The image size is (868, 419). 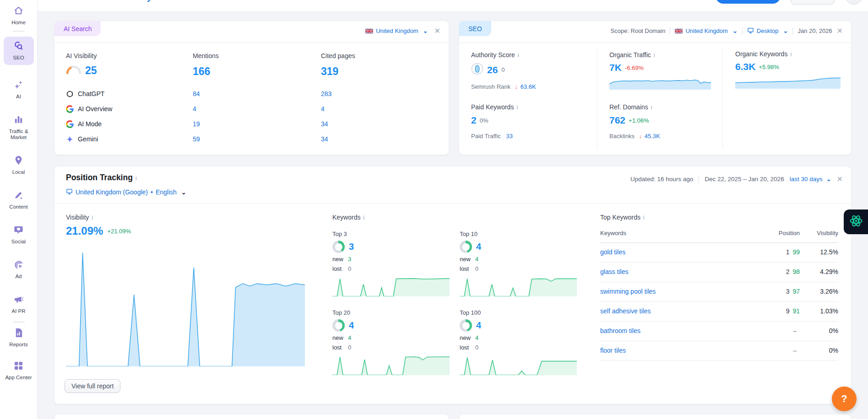 What do you see at coordinates (340, 338) in the screenshot?
I see `new-label: new` at bounding box center [340, 338].